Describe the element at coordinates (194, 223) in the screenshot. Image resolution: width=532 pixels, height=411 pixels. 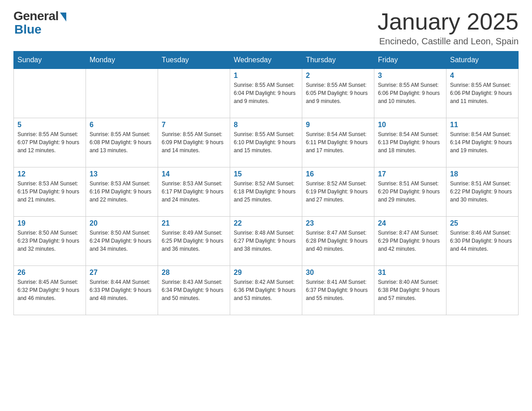
I see `day-number: 21` at that location.